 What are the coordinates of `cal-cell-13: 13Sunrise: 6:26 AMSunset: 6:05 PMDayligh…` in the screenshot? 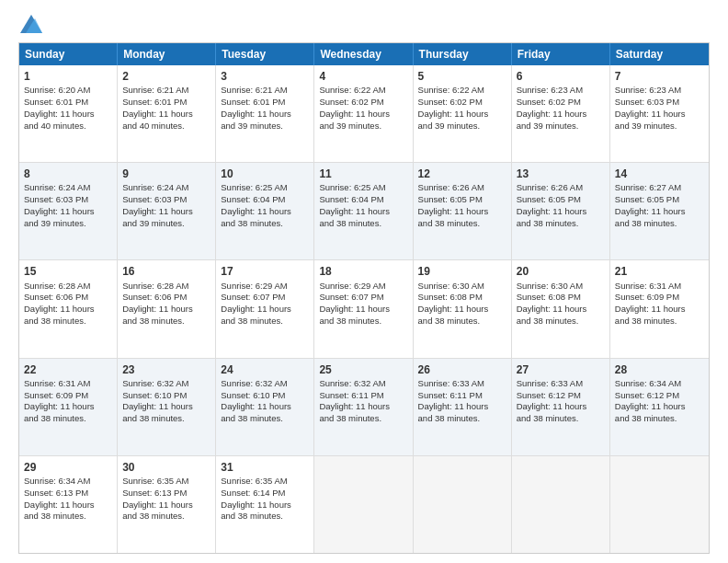 It's located at (561, 212).